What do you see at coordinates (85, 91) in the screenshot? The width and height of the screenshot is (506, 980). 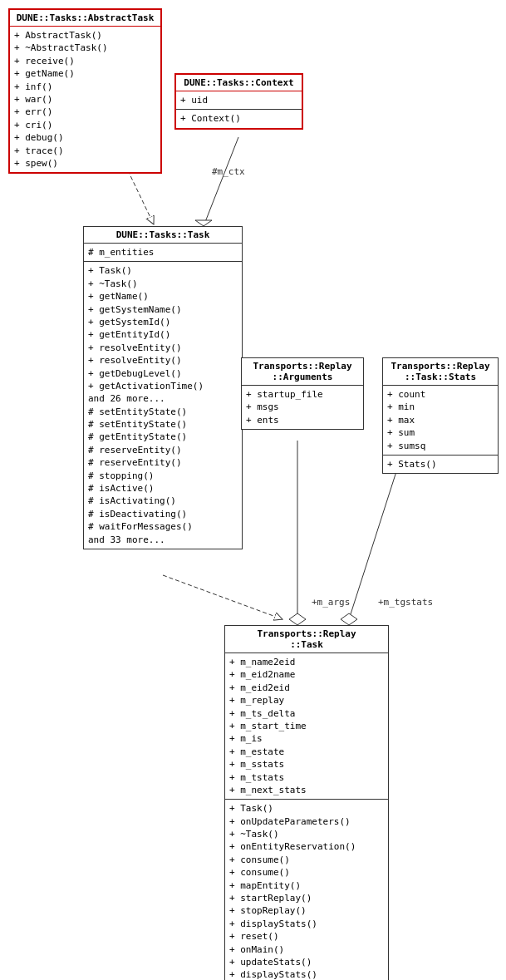 I see `abstract-task-box: DUNE::Tasks::AbstractTask + AbstractTask…` at bounding box center [85, 91].